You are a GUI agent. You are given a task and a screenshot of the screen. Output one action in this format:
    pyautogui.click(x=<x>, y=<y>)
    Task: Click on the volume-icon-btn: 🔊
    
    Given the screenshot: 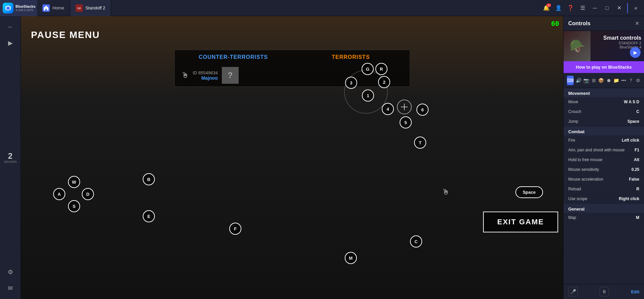 What is the action you would take?
    pyautogui.click(x=578, y=80)
    